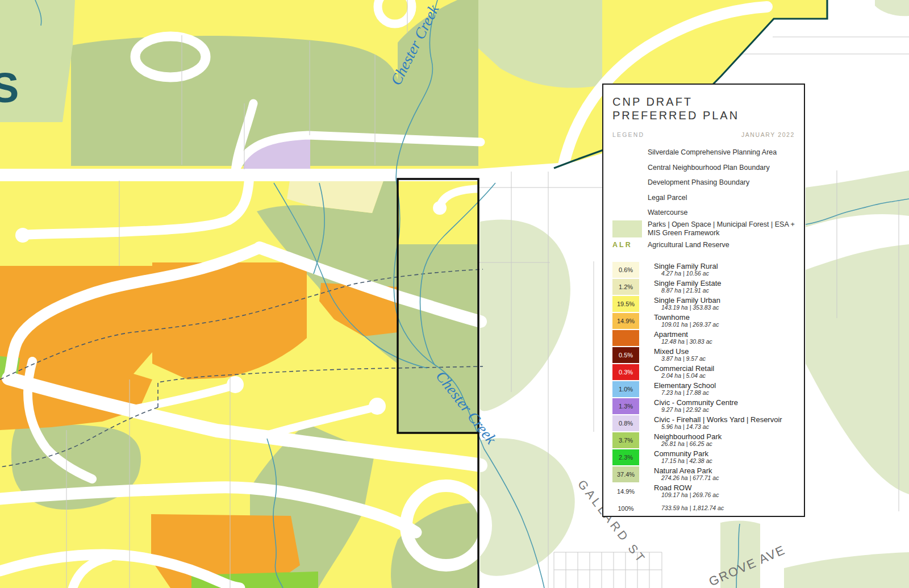  I want to click on legend-class-area: 3.87 ha | 9.57 ac, so click(679, 359).